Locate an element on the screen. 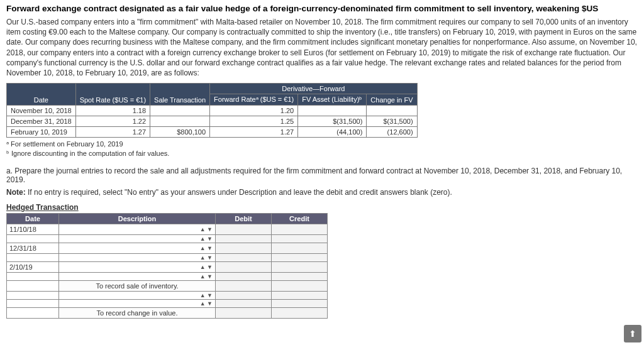 This screenshot has width=644, height=345. journal-desc-static: To record sale of inventory. is located at coordinates (137, 287).